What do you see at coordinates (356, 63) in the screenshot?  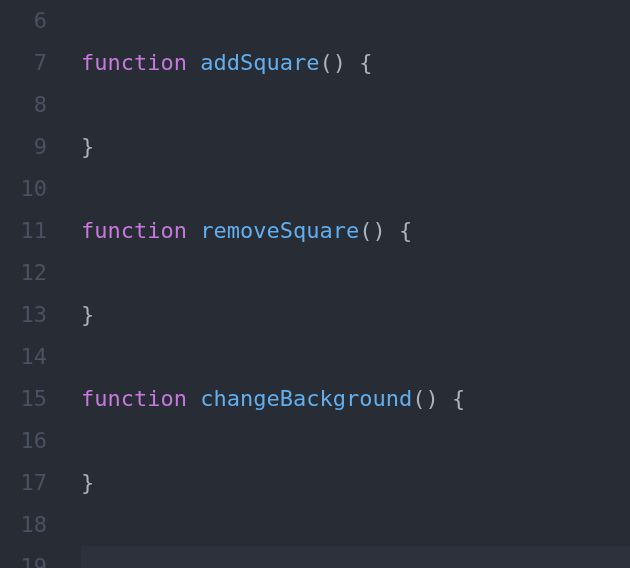 I see `code-line: function addSquare() {` at bounding box center [356, 63].